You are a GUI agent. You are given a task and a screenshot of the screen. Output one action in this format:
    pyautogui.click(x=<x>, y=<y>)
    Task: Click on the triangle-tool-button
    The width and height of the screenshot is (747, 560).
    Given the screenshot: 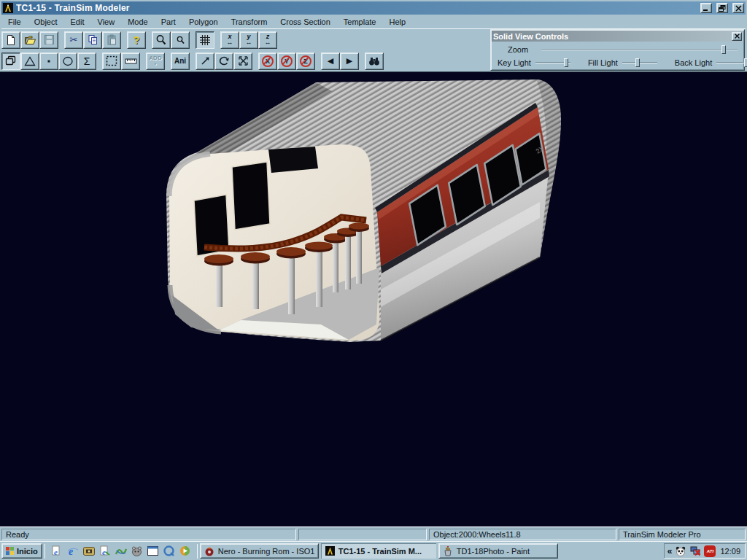 What is the action you would take?
    pyautogui.click(x=30, y=61)
    